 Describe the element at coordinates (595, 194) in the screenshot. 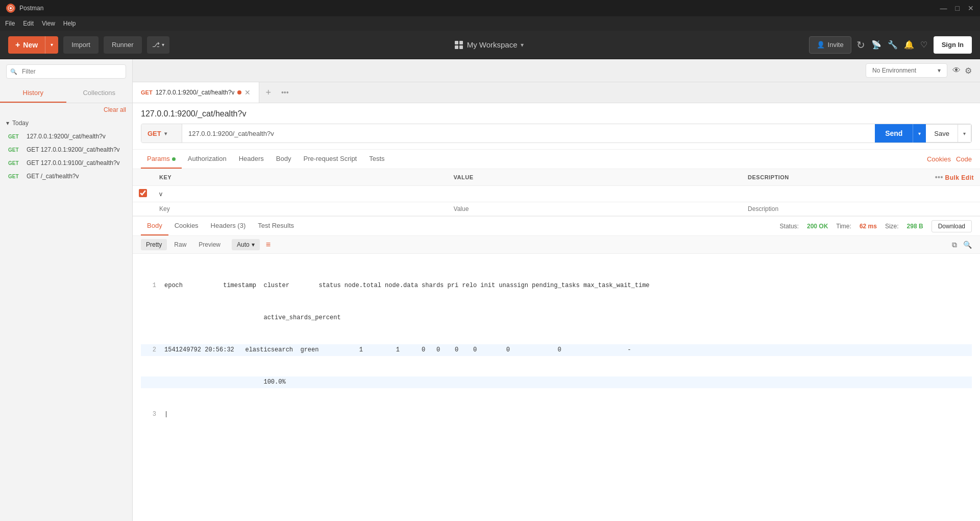

I see `param-value-input` at that location.